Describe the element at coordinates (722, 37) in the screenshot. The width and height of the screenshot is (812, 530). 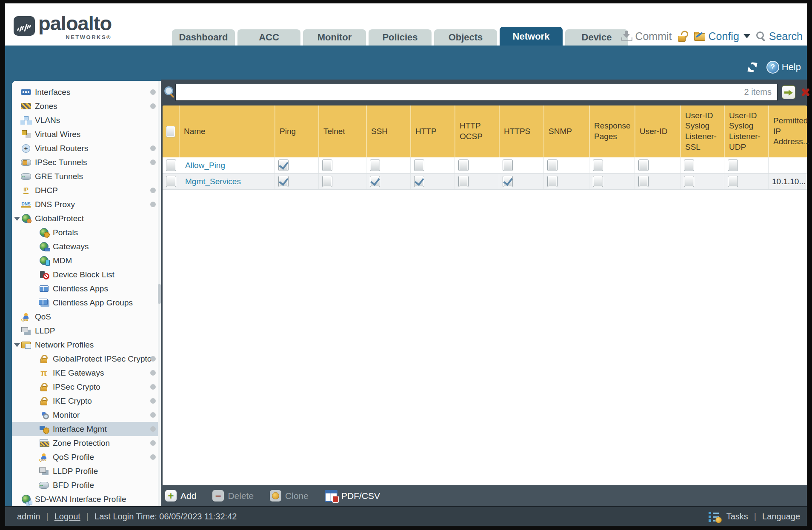
I see `config-menu: Config` at that location.